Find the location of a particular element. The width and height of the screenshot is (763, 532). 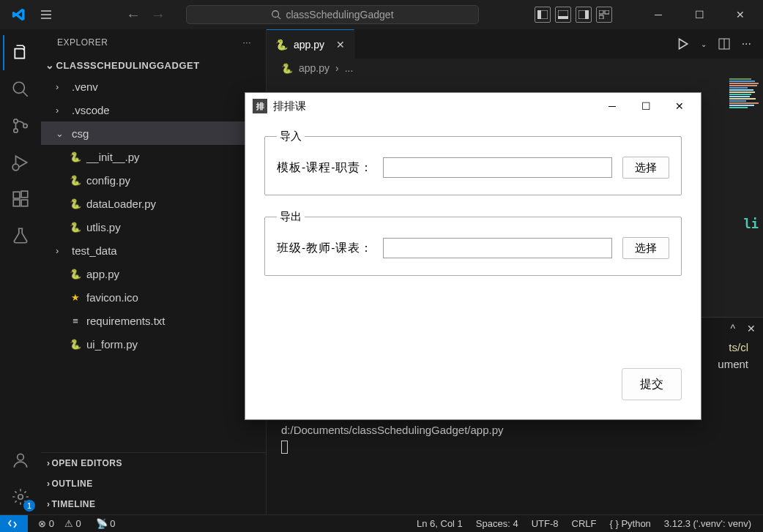

status-errors: ⊗ 0 is located at coordinates (46, 524).